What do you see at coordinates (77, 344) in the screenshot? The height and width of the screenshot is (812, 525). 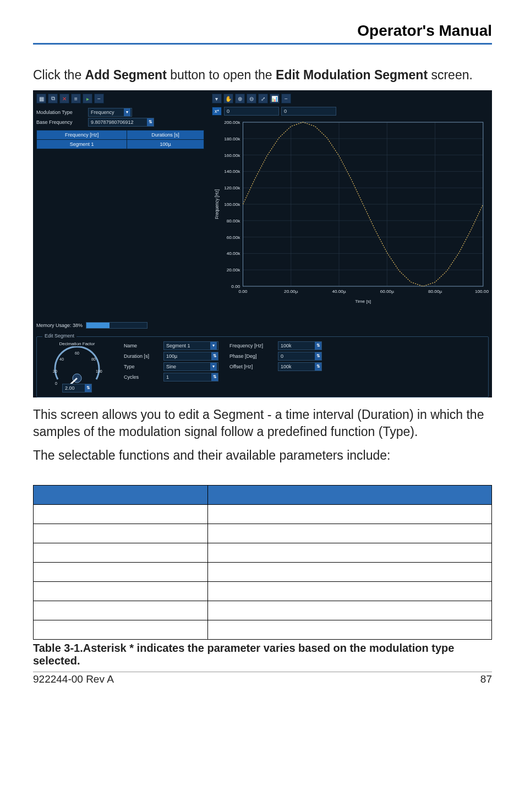 I see `decimation-label: Decimation Factor` at bounding box center [77, 344].